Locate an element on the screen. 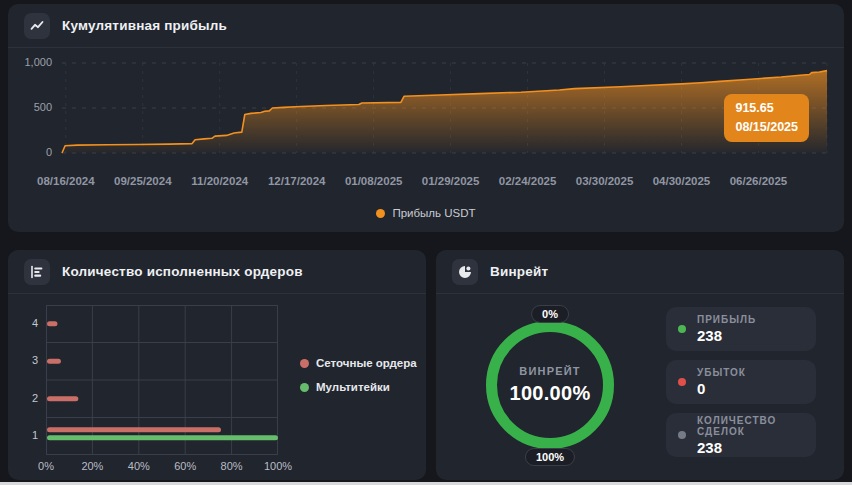  legend-label: Мультитейки is located at coordinates (353, 387).